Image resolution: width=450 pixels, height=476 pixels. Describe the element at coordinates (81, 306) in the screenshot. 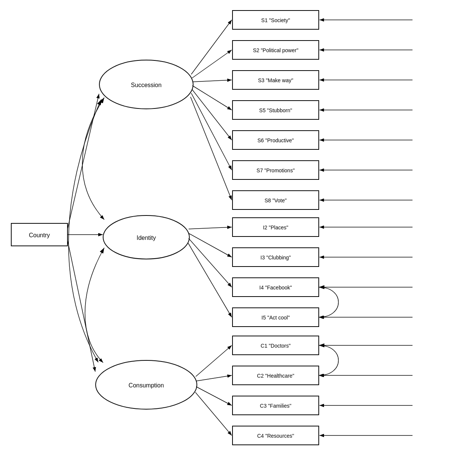

I see `country-to-consumption` at that location.